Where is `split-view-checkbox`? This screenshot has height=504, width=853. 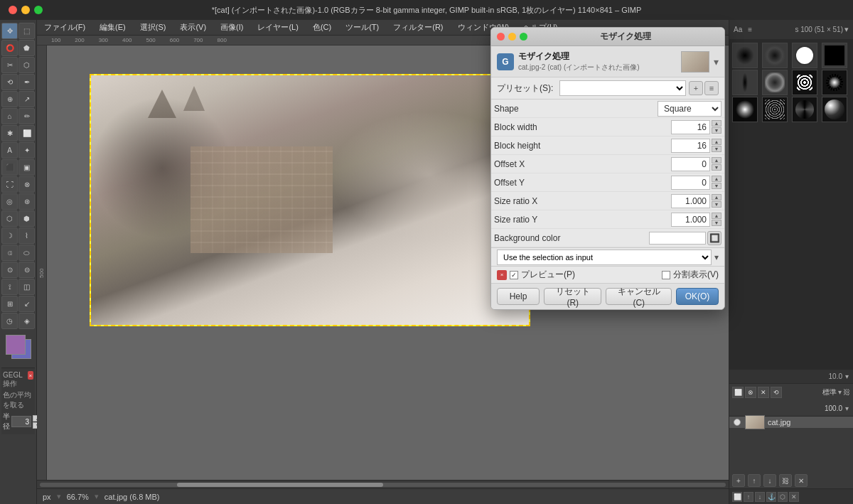
split-view-checkbox is located at coordinates (666, 275).